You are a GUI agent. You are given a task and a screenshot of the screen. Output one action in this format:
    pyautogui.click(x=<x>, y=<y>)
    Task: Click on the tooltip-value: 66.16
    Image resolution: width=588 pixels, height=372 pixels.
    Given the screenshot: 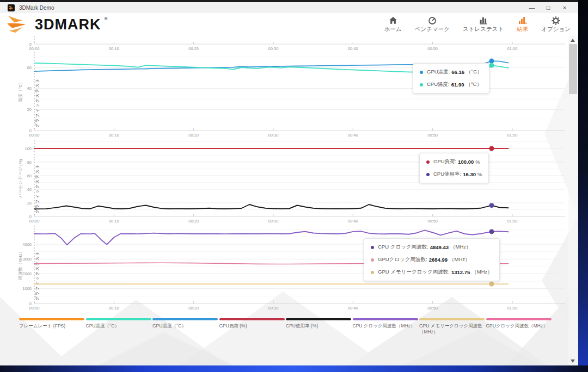 What is the action you would take?
    pyautogui.click(x=458, y=72)
    